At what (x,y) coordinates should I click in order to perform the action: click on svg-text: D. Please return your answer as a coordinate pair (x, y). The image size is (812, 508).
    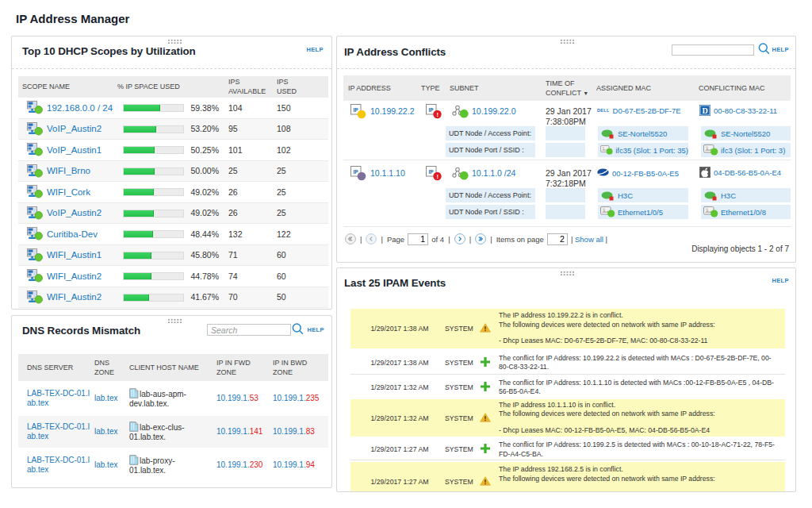
    Looking at the image, I should click on (704, 111).